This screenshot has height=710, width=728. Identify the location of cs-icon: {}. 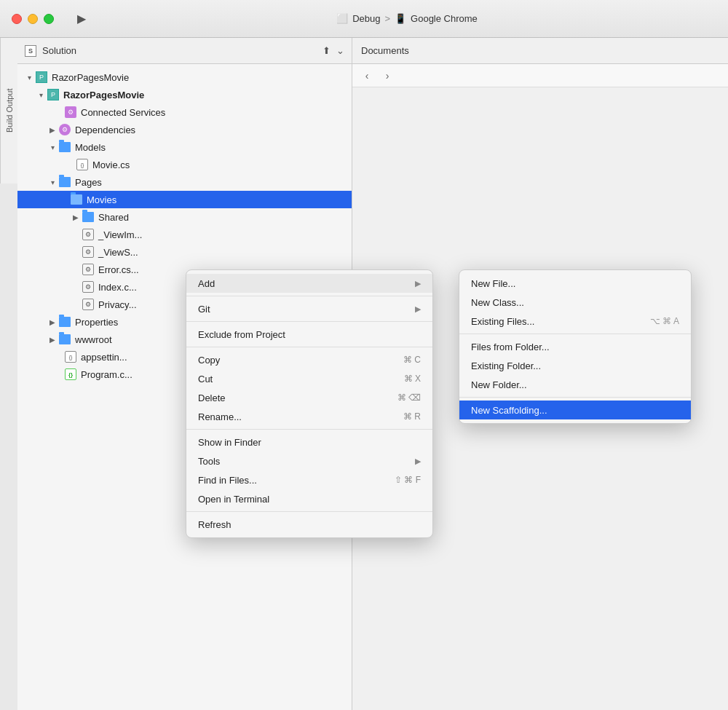
(71, 357).